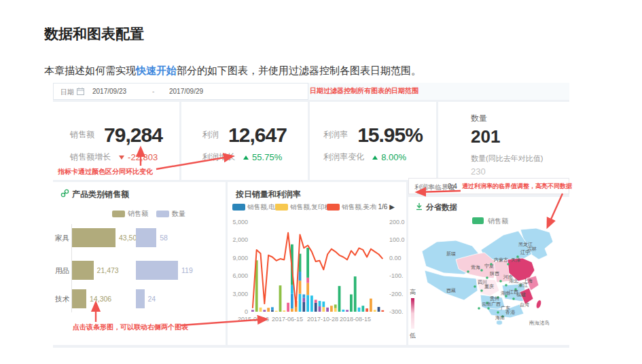  Describe the element at coordinates (392, 206) in the screenshot. I see `pagination-next-icon: ▶` at that location.